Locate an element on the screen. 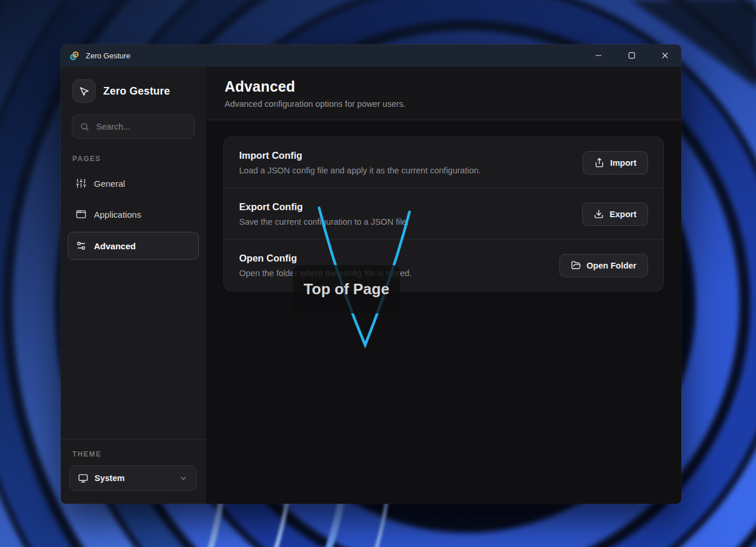 This screenshot has width=756, height=547. chevron-down-icon is located at coordinates (183, 479).